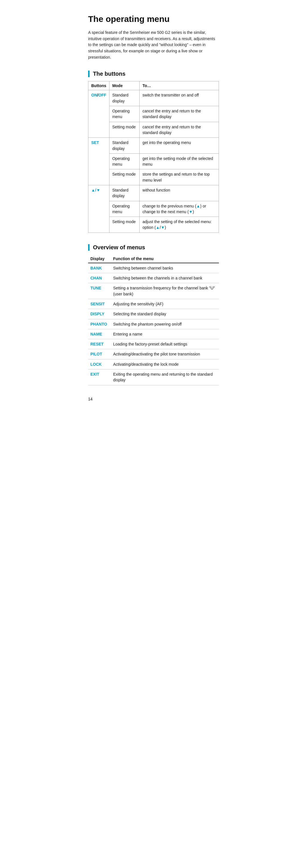 Image resolution: width=307 pixels, height=868 pixels. I want to click on section-overview-title: Overview of menus, so click(154, 247).